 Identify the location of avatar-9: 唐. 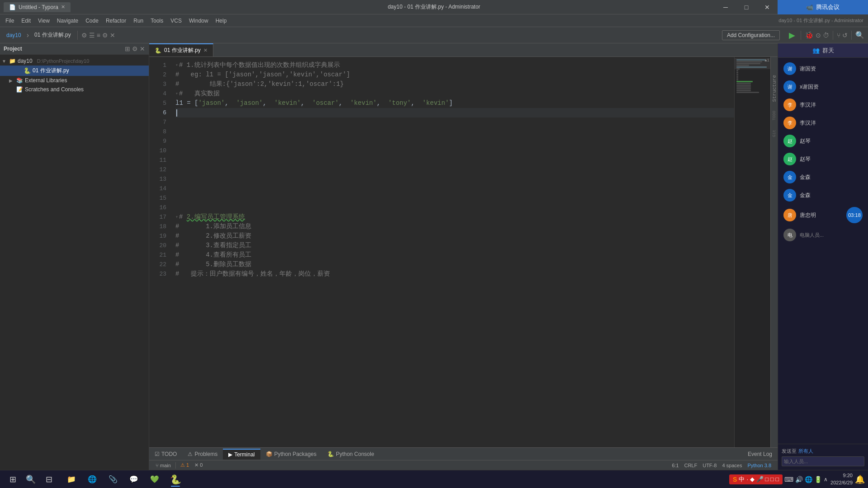
(790, 215).